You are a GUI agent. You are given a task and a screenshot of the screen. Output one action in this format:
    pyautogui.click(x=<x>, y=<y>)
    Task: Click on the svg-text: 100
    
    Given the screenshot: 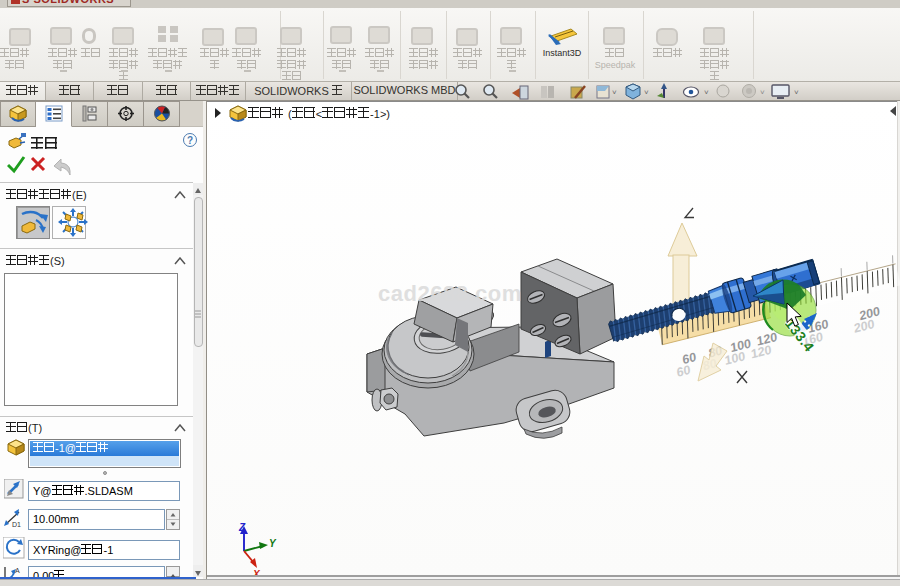 What is the action you would take?
    pyautogui.click(x=735, y=358)
    